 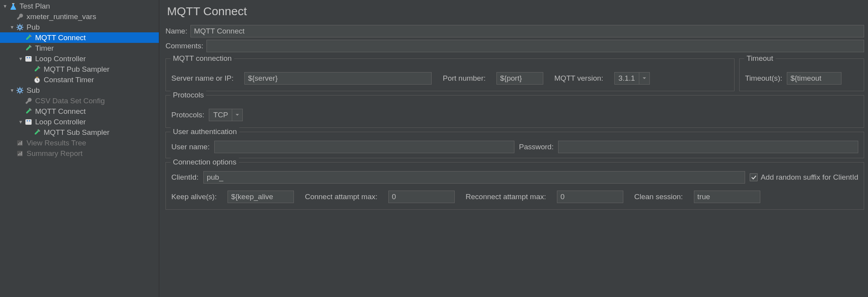 What do you see at coordinates (515, 145) in the screenshot?
I see `user-auth-group: User authentication User name: Password:` at bounding box center [515, 145].